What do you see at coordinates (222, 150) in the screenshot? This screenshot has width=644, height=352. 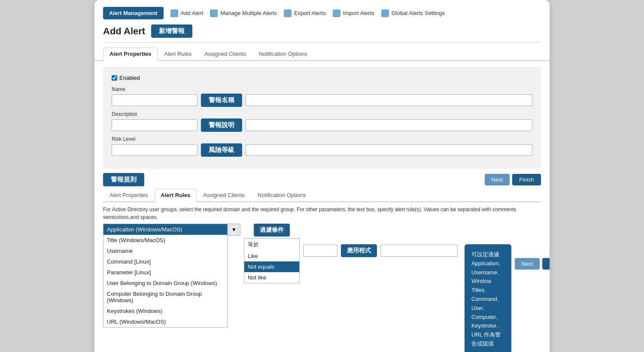 I see `risk-badge: 風險等級` at bounding box center [222, 150].